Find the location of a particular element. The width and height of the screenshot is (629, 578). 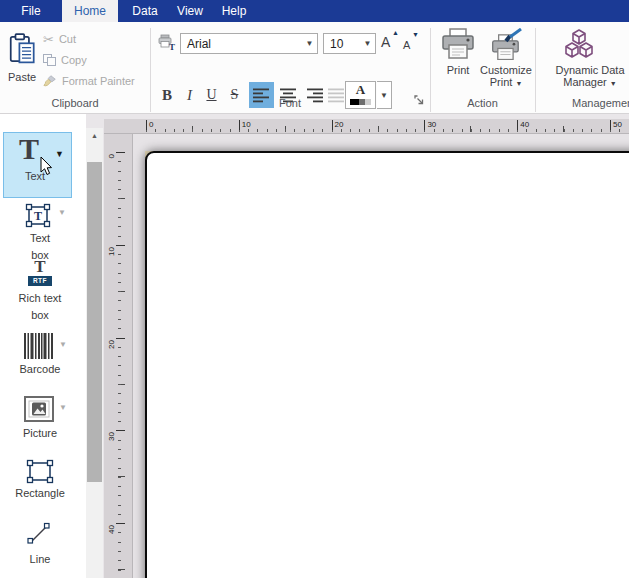

picture-label: Picture is located at coordinates (40, 434).